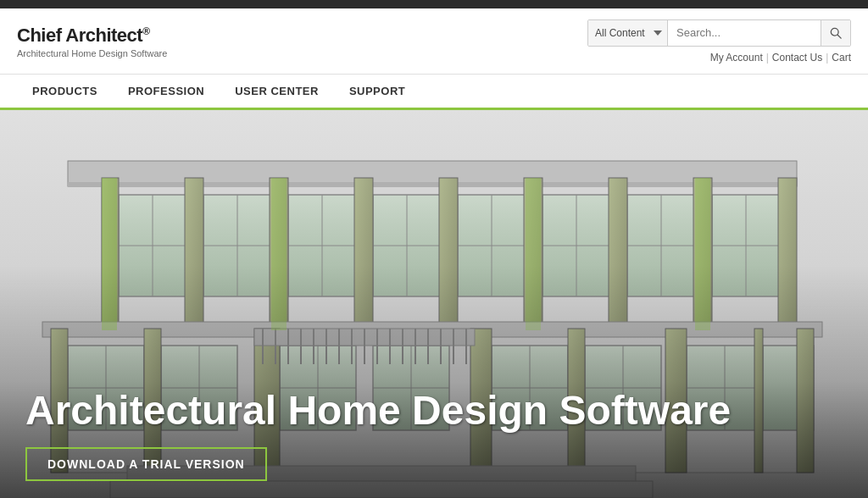 This screenshot has width=868, height=498. I want to click on search-icon, so click(836, 33).